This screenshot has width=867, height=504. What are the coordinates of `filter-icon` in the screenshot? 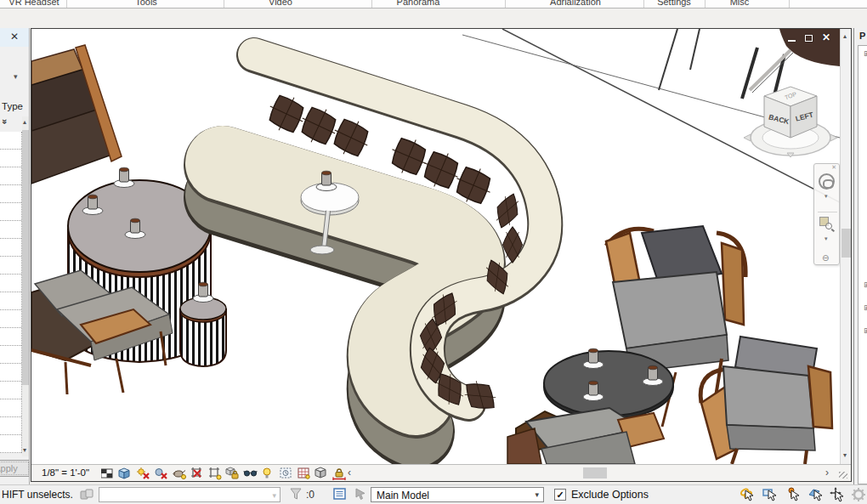 It's located at (296, 494).